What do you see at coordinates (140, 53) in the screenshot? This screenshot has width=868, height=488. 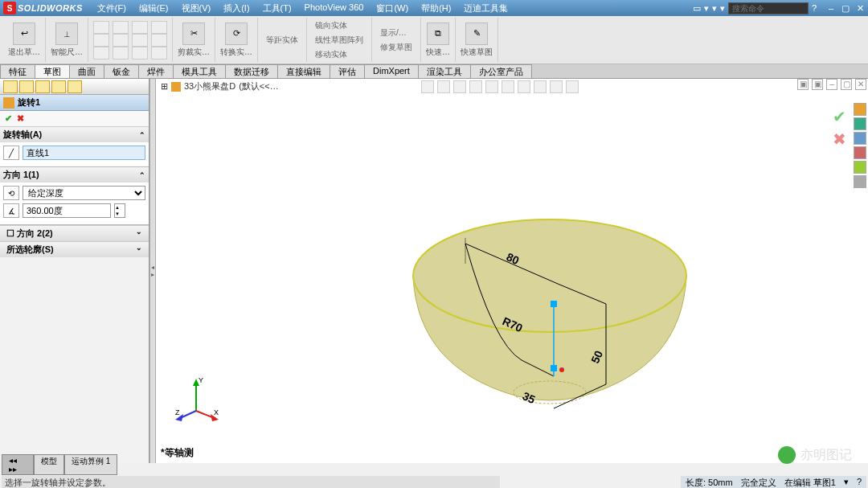 I see `chamfer-icon` at bounding box center [140, 53].